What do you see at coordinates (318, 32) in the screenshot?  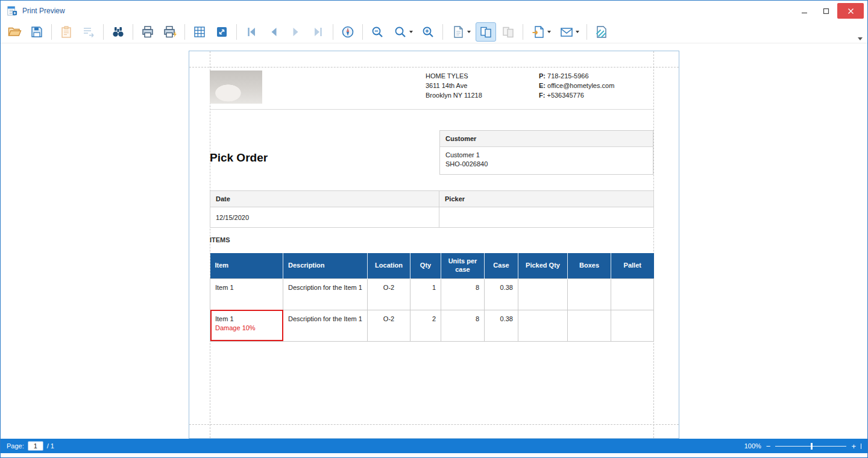 I see `last-page-button` at bounding box center [318, 32].